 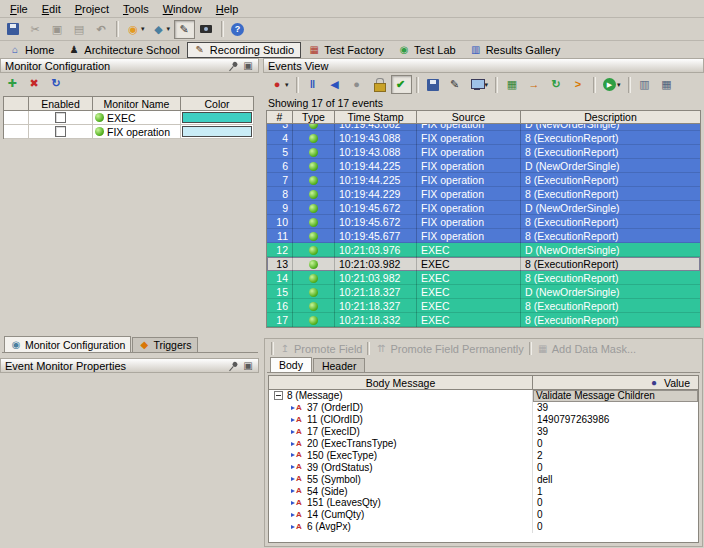 What do you see at coordinates (61, 104) in the screenshot?
I see `header-enabled: Enabled` at bounding box center [61, 104].